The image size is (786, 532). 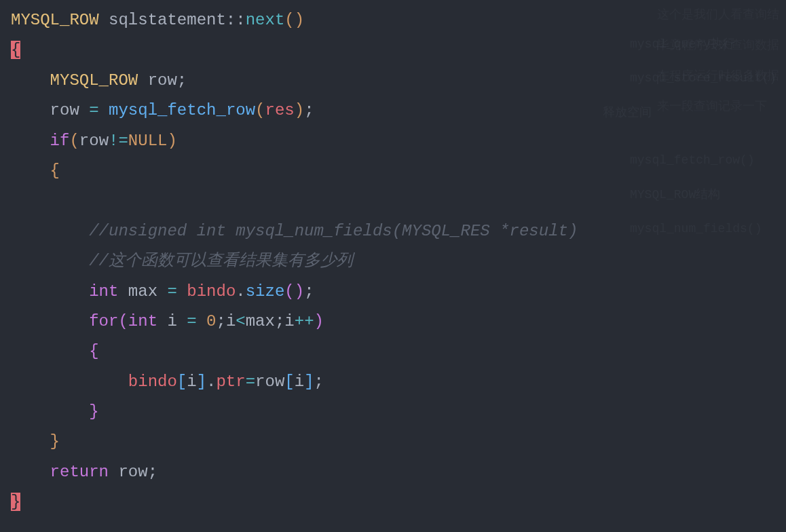 I want to click on code-line-16: }, so click(x=398, y=502).